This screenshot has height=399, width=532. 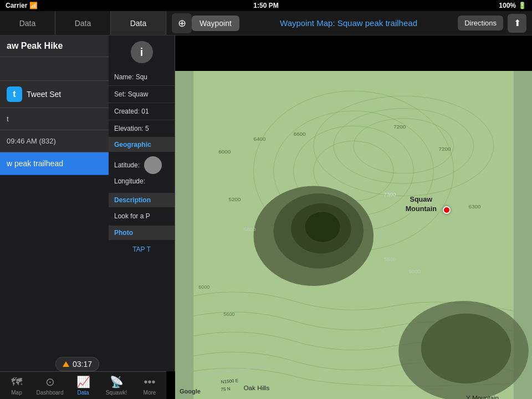 I want to click on tab-data-3: Data, so click(x=139, y=23).